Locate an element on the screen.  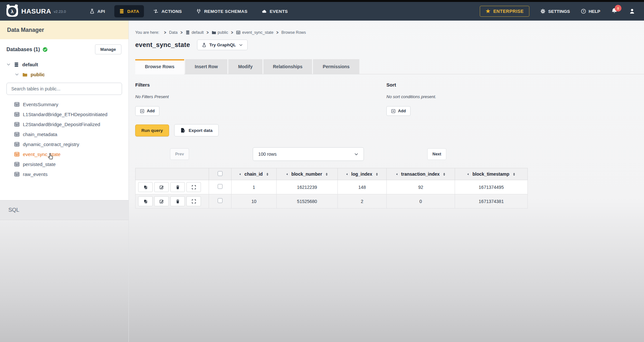
column-header-transaction_index: transaction_index is located at coordinates (421, 174).